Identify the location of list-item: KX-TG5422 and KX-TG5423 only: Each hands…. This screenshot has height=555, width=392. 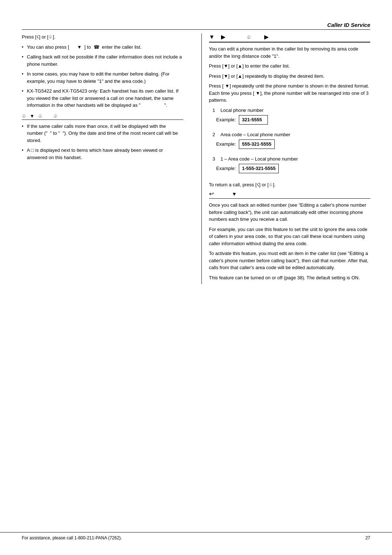
(102, 98).